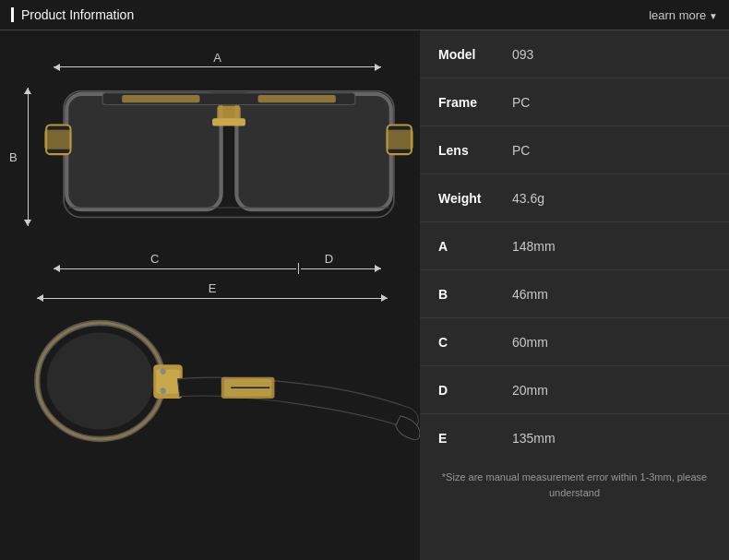  What do you see at coordinates (522, 54) in the screenshot?
I see `spec-value: 093` at bounding box center [522, 54].